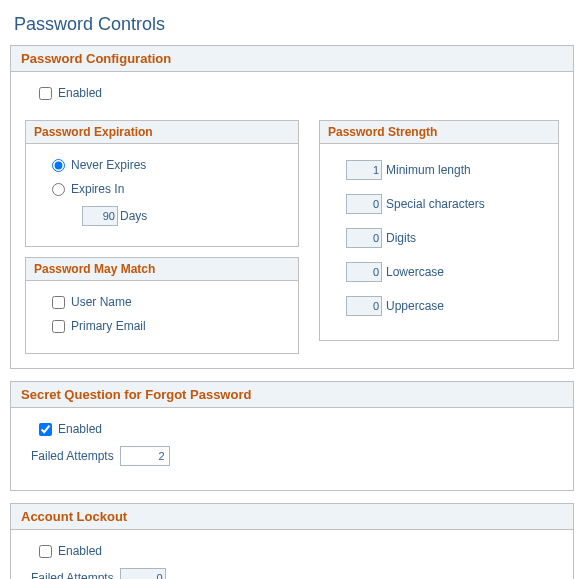 The width and height of the screenshot is (584, 579). What do you see at coordinates (162, 302) in the screenshot?
I see `match-username-row: User Name` at bounding box center [162, 302].